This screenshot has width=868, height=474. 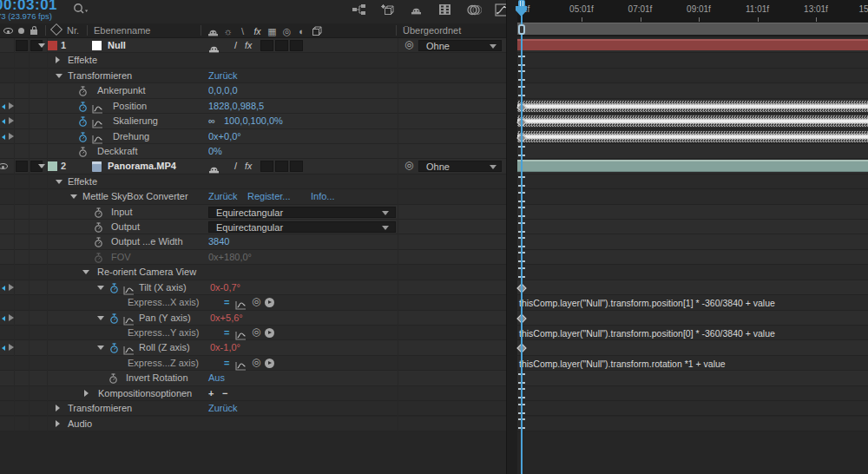 What do you see at coordinates (253, 347) in the screenshot?
I see `timeline-row: Roll (Z axis)0x-1,0°` at bounding box center [253, 347].